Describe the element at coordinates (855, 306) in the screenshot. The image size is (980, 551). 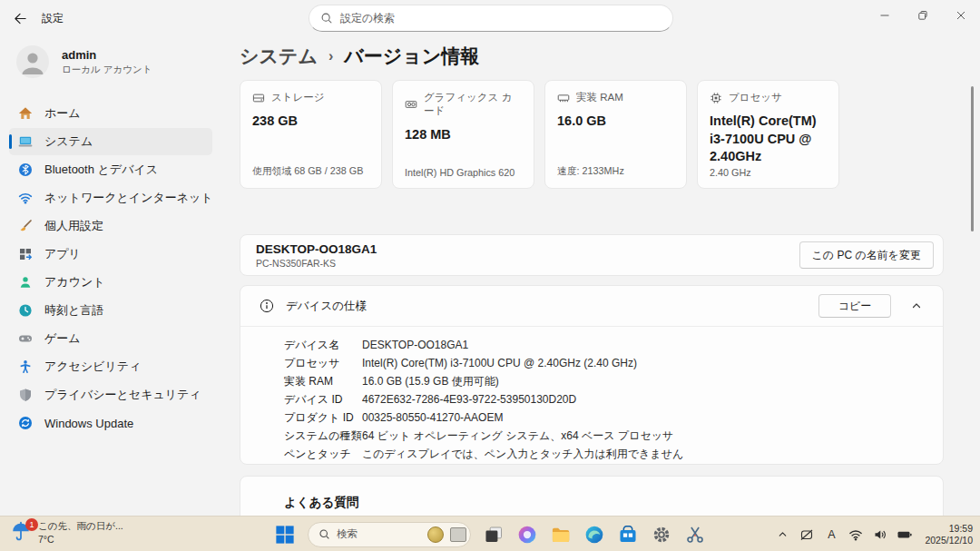
I see `copy-button: コピー` at that location.